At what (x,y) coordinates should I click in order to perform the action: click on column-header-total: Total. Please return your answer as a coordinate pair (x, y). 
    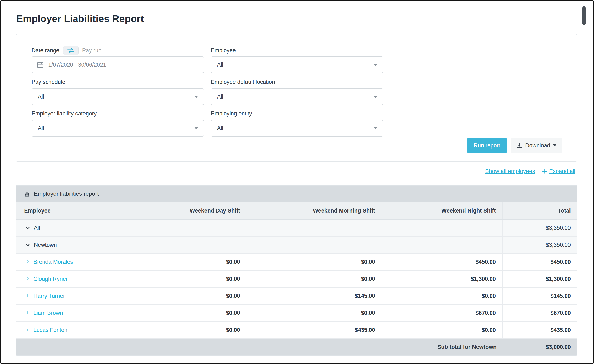
    Looking at the image, I should click on (540, 211).